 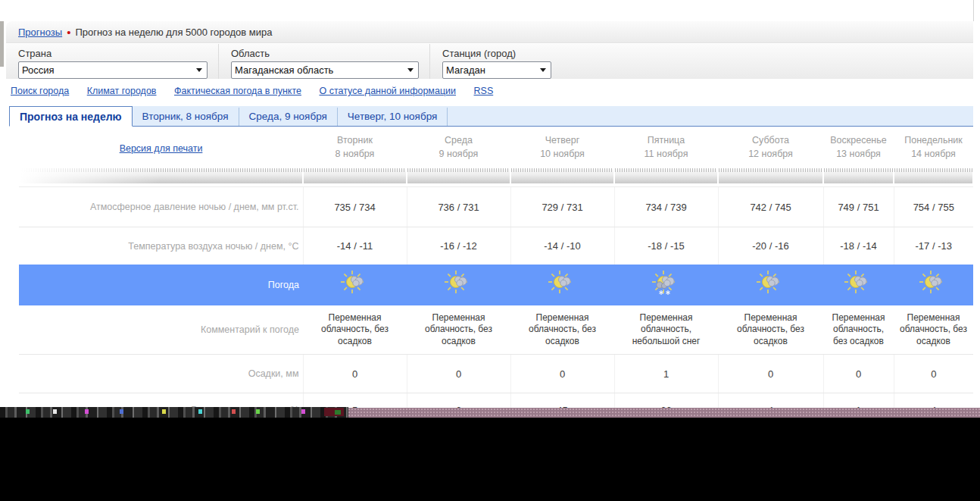 What do you see at coordinates (489, 61) in the screenshot?
I see `filters-bar: Страна Россия Область Магаданская област…` at bounding box center [489, 61].